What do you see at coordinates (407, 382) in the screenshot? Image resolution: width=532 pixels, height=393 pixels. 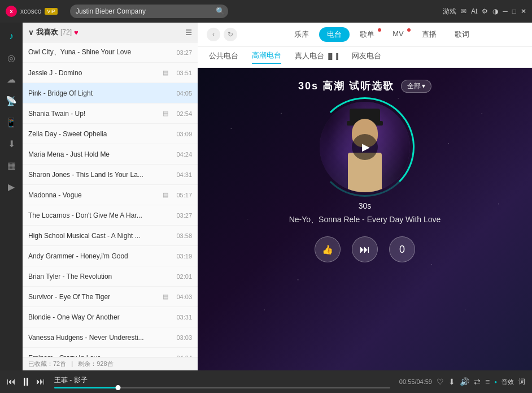 I see `time-current: 00:55` at bounding box center [407, 382].